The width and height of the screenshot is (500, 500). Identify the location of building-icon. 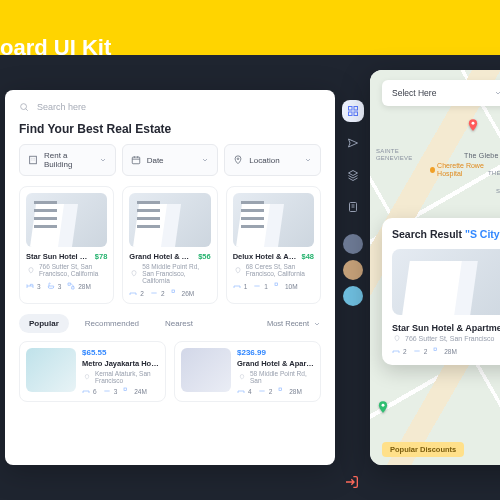
(33, 160).